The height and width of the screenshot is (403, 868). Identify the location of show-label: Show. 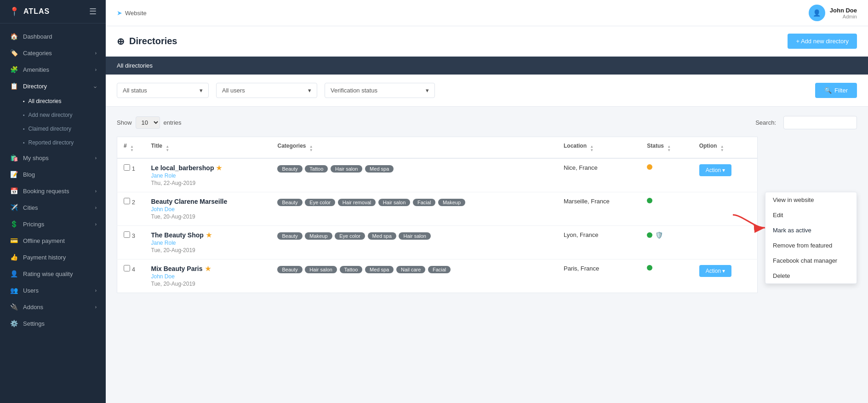
(124, 122).